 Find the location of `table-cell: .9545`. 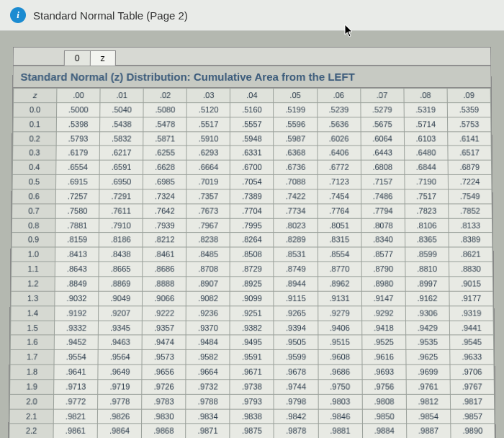

table-cell: .9545 is located at coordinates (471, 342).